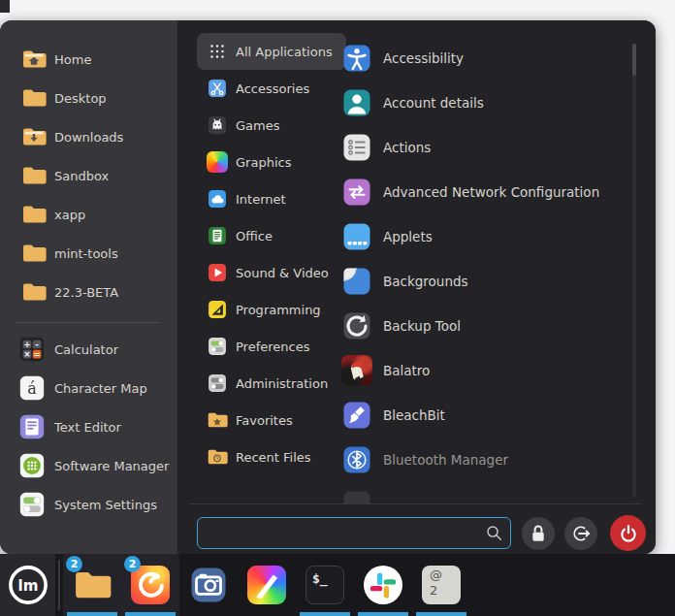 The height and width of the screenshot is (616, 675). Describe the element at coordinates (325, 585) in the screenshot. I see `taskbar-terminal: $_` at that location.